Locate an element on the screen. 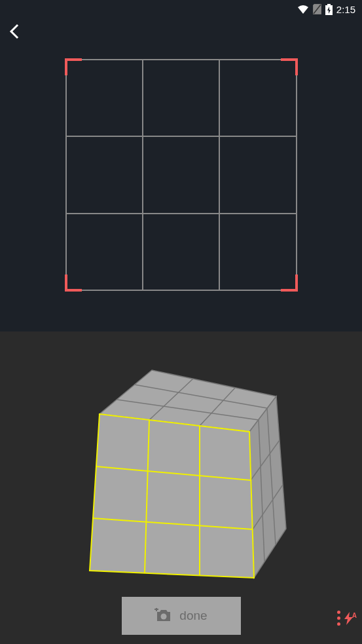  flash-mode-label: A is located at coordinates (355, 616).